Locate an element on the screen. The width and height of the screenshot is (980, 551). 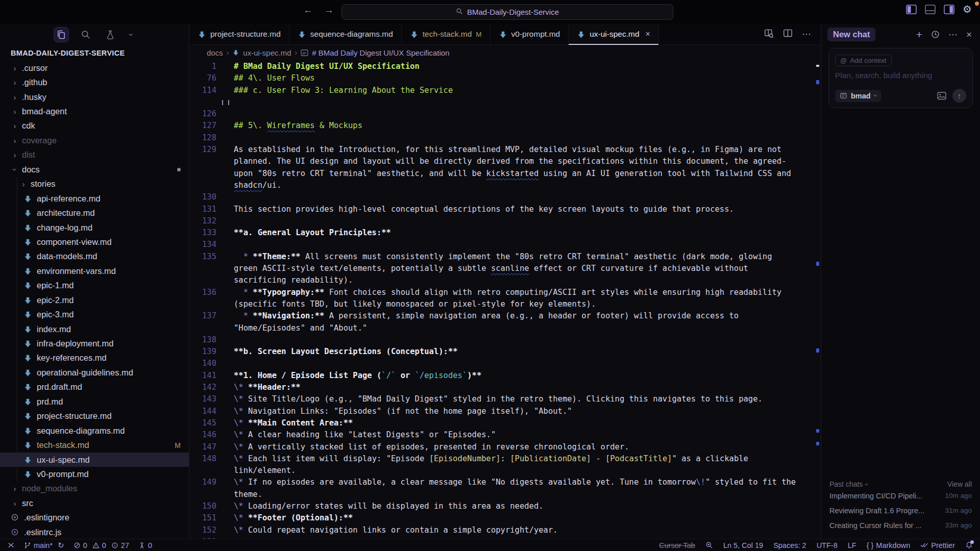
ports-status: 0 is located at coordinates (145, 545).